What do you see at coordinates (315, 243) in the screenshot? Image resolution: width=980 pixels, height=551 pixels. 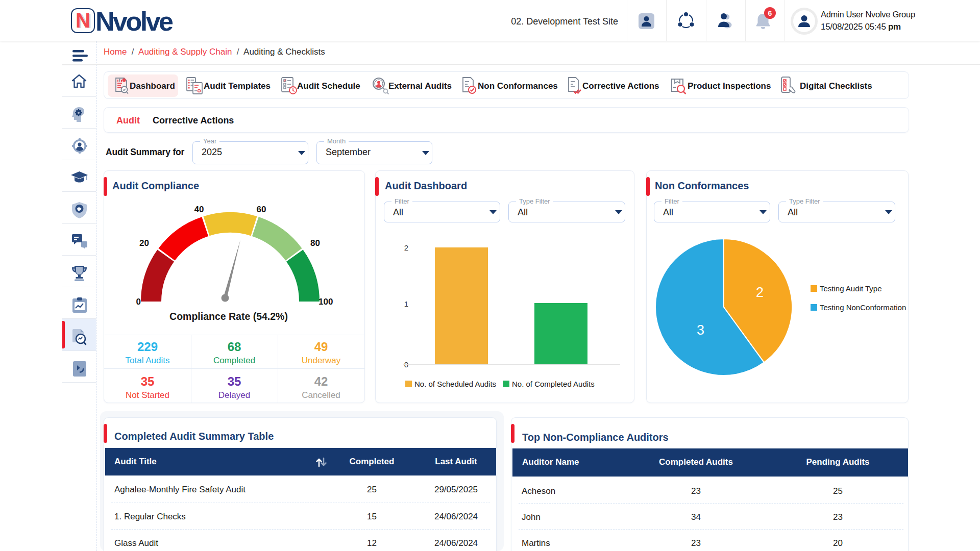 I see `svg-text: 80` at bounding box center [315, 243].